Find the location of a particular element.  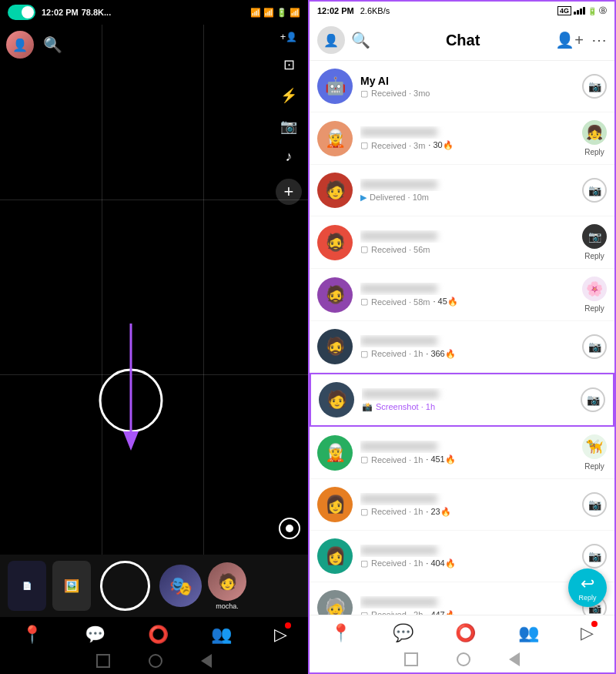

camera-icon-screenshot: 📷 is located at coordinates (593, 400).